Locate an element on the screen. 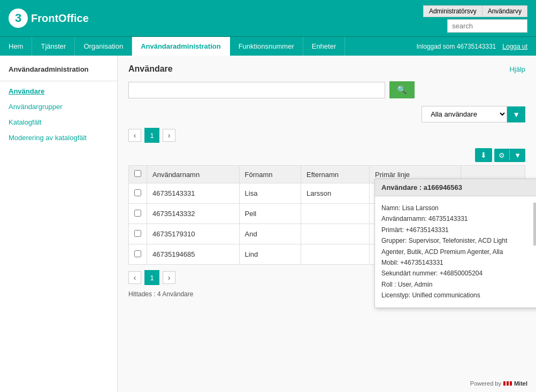  popup-role-value: User, Admin is located at coordinates (415, 285).